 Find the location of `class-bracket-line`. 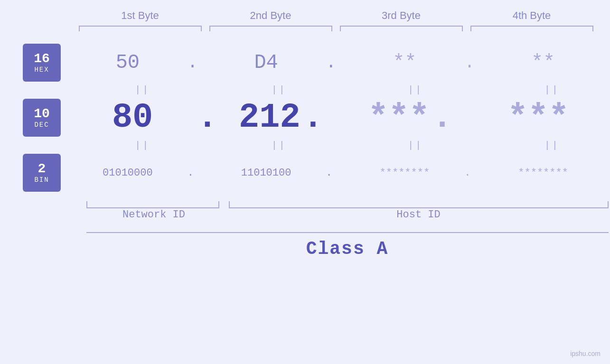

class-bracket-line is located at coordinates (347, 233).